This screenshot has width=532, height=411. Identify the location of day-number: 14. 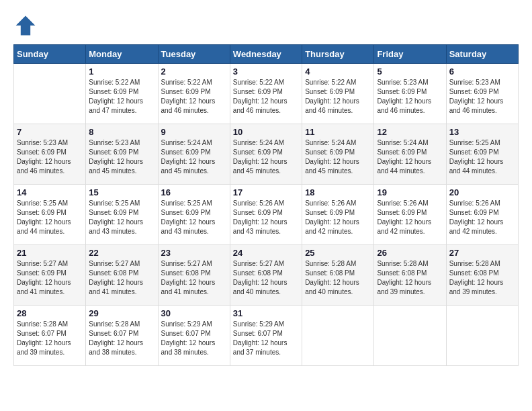
(50, 192).